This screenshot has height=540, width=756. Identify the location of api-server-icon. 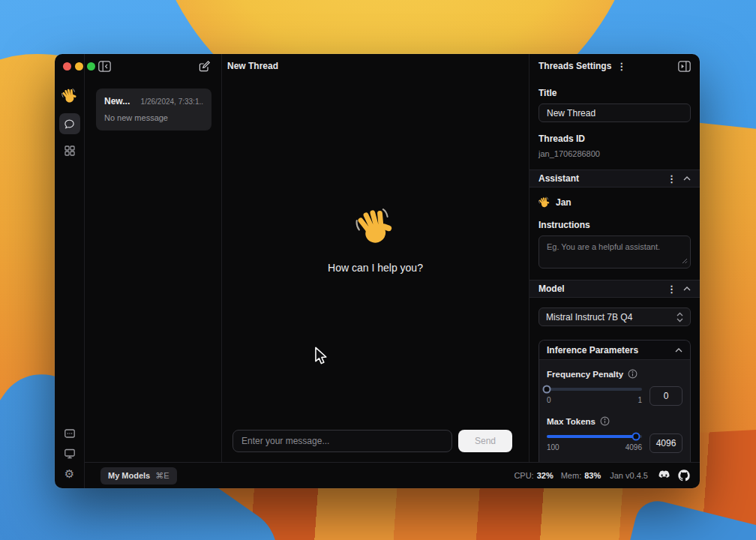
(70, 434).